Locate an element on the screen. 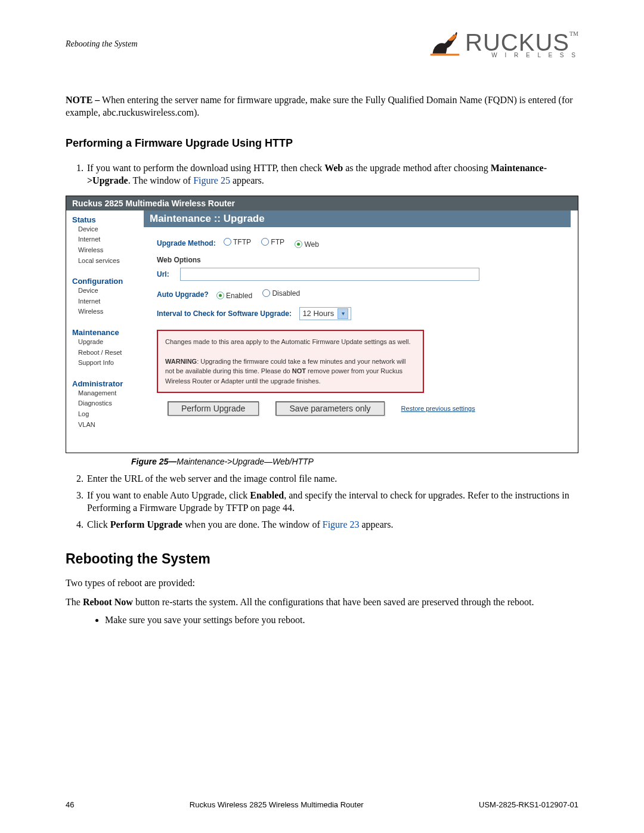 Image resolution: width=644 pixels, height=833 pixels. warning-line1: Changes made to this area apply to the A… is located at coordinates (290, 342).